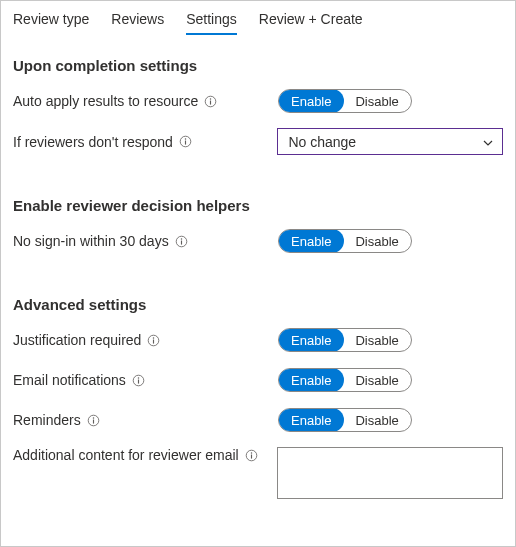  I want to click on row-auto-apply: Auto apply results to resource Enable Di…, so click(258, 101).